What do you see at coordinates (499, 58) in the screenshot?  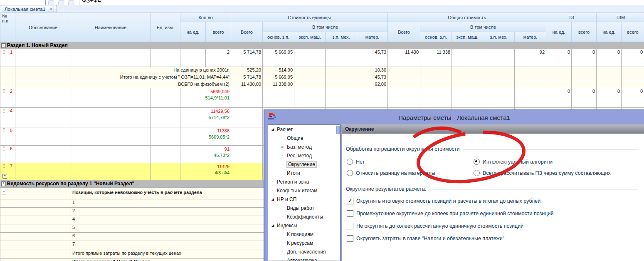 I see `cell-totalcost-zpm` at bounding box center [499, 58].